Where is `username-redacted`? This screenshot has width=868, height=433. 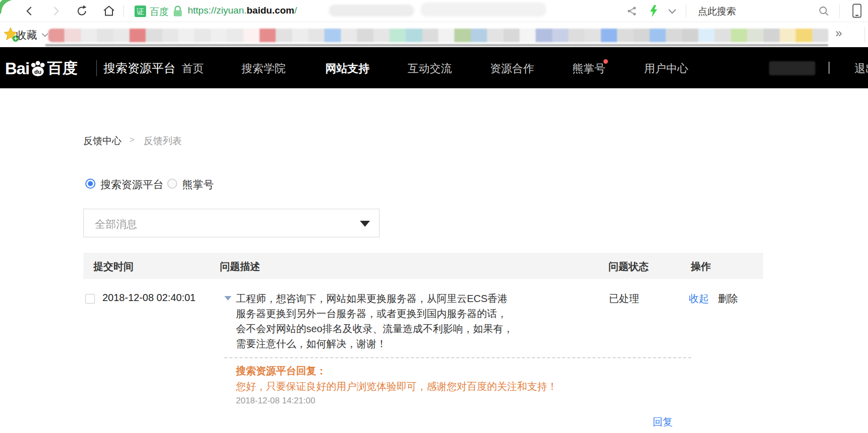
username-redacted is located at coordinates (792, 68).